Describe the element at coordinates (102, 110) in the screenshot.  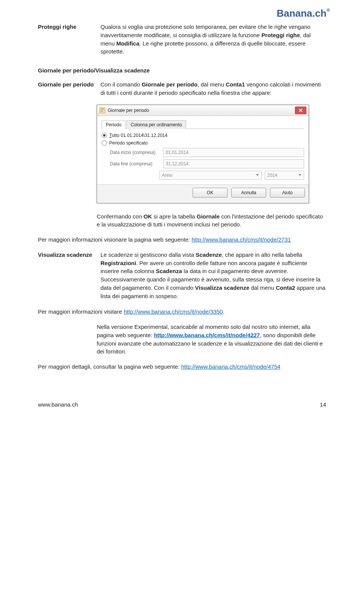
I see `window-icon` at that location.